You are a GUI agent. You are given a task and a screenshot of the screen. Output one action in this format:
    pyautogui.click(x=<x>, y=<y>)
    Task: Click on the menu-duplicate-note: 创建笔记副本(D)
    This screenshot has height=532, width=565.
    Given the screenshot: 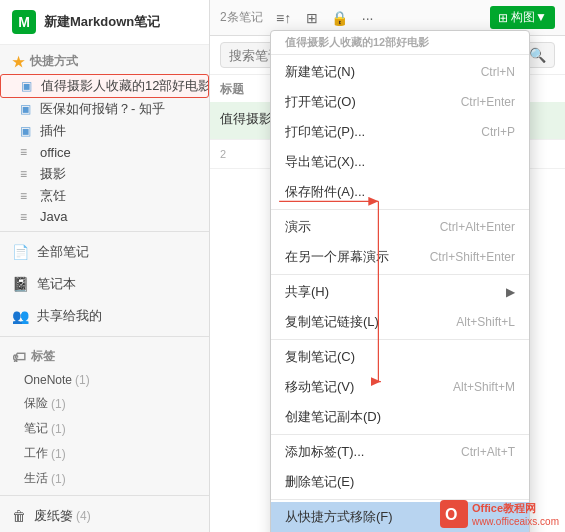 What is the action you would take?
    pyautogui.click(x=400, y=417)
    